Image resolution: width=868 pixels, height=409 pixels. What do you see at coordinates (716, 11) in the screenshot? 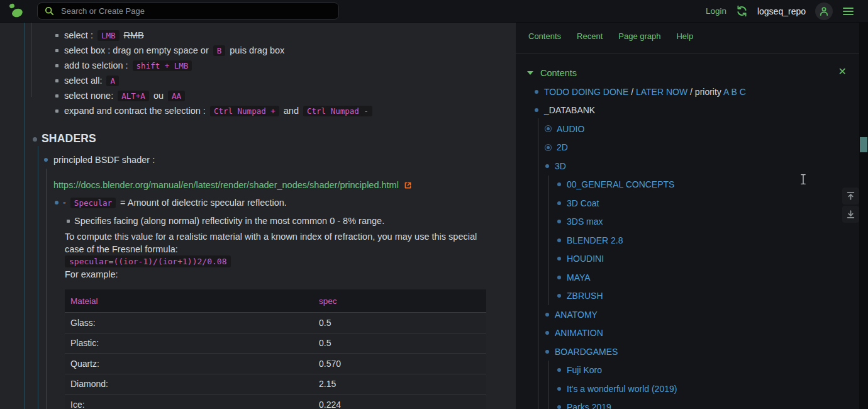
I see `login-button: Login` at bounding box center [716, 11].